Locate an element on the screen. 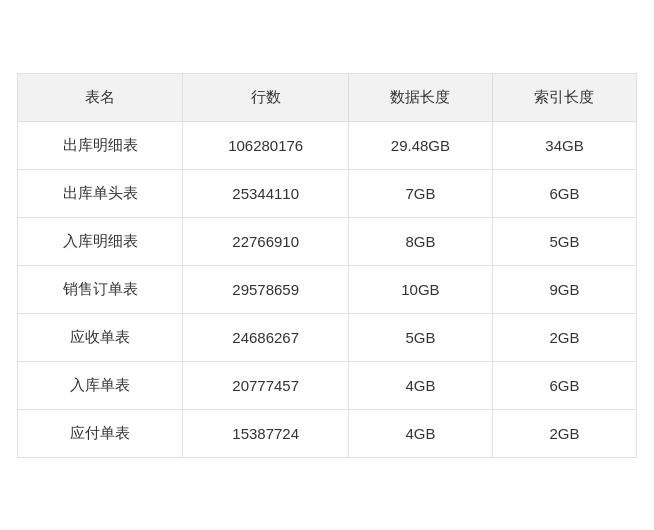 This screenshot has height=530, width=654. col-header-rows: 行数 is located at coordinates (266, 97).